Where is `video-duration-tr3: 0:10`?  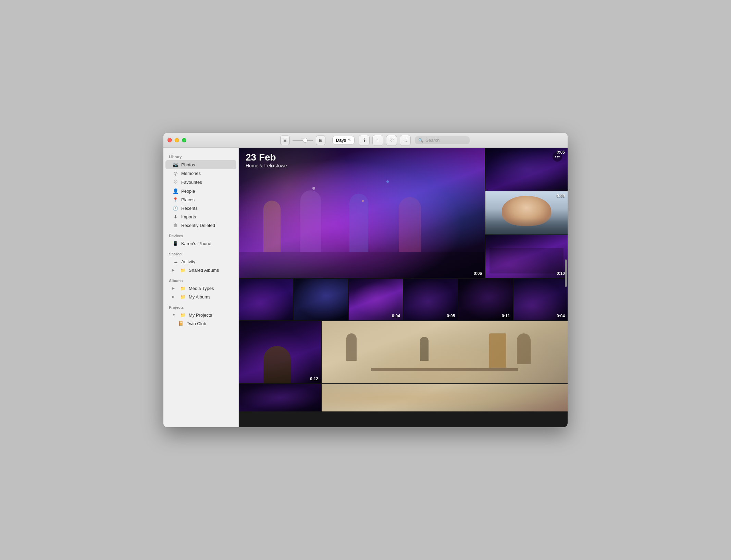
video-duration-tr3: 0:10 is located at coordinates (561, 273).